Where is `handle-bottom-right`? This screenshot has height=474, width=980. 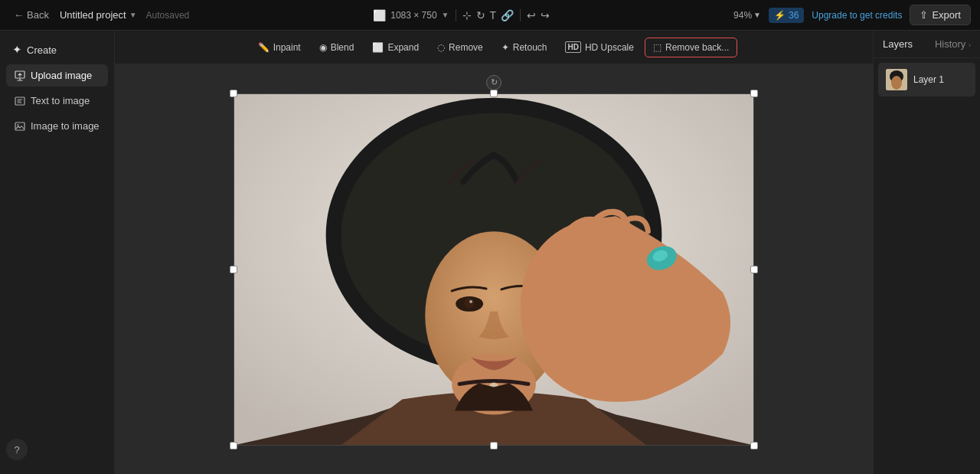
handle-bottom-right is located at coordinates (754, 446).